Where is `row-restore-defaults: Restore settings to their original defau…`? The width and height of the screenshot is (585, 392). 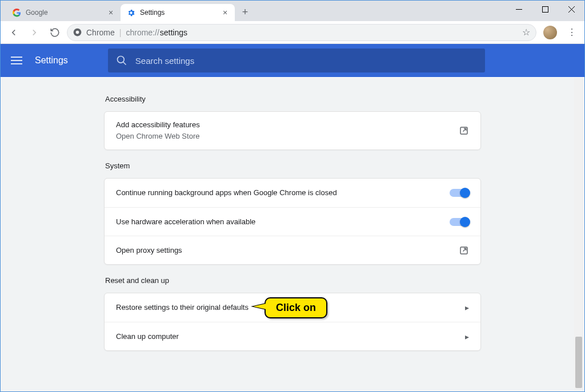
row-restore-defaults: Restore settings to their original defau… is located at coordinates (292, 308).